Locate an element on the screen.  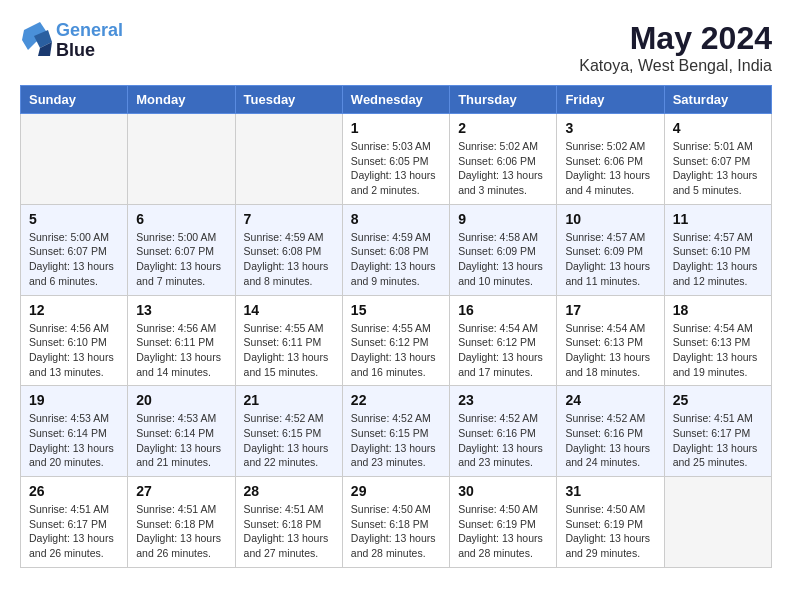
cell-week5-day4: 30Sunrise: 4:50 AM Sunset: 6:19 PM Dayli… is located at coordinates (504, 522).